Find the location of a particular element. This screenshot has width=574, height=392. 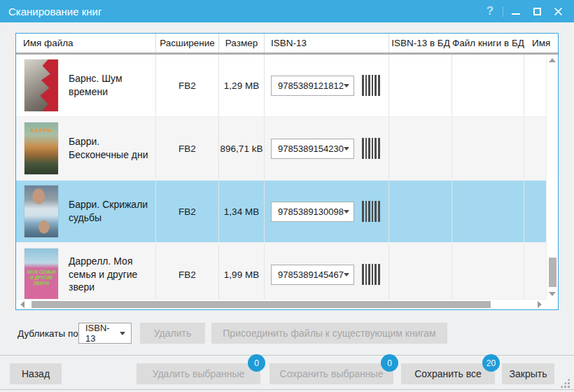

column-header-isbn13-db: ISBN-13 в БД is located at coordinates (421, 43).